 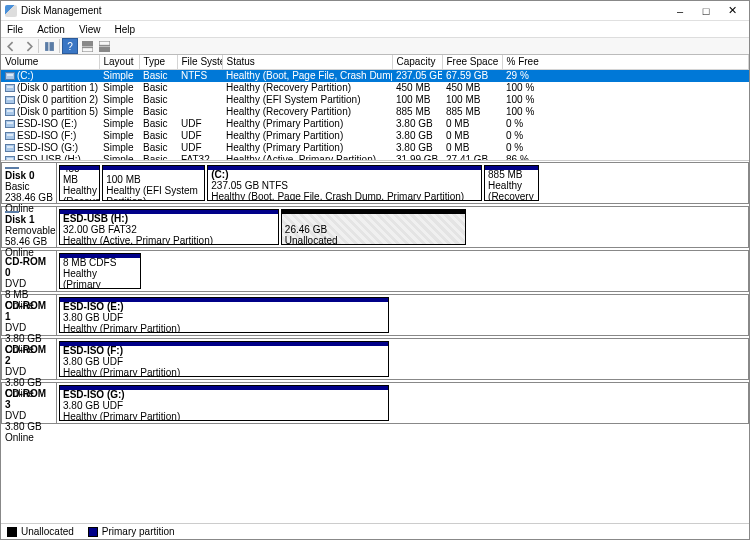 What do you see at coordinates (30, 403) in the screenshot?
I see `disk-info: CD-ROM 3DVD3.80 GBOnline` at bounding box center [30, 403].